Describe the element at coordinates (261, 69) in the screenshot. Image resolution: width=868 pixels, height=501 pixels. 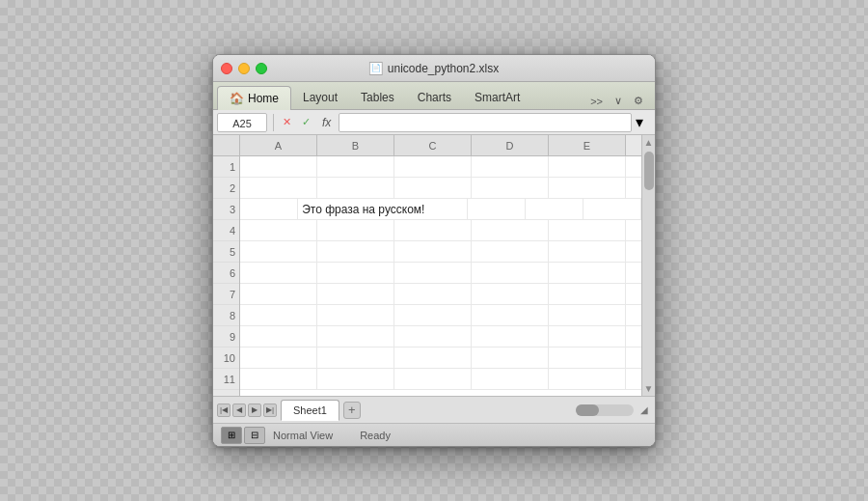
I see `maximize-button` at that location.